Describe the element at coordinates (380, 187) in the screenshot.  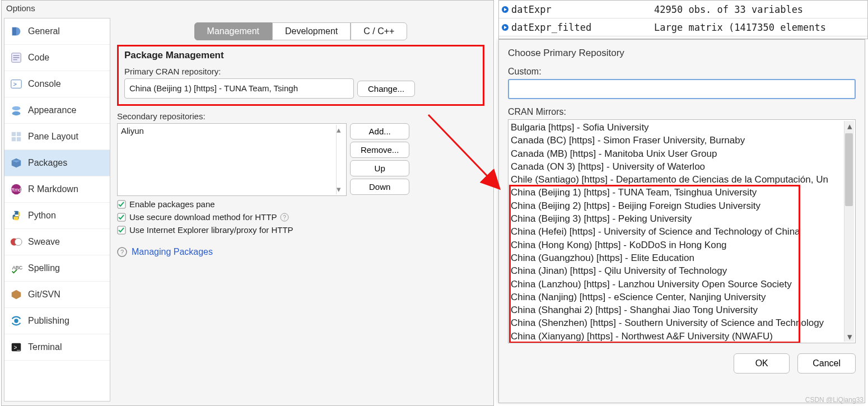
I see `down-button: Down` at that location.